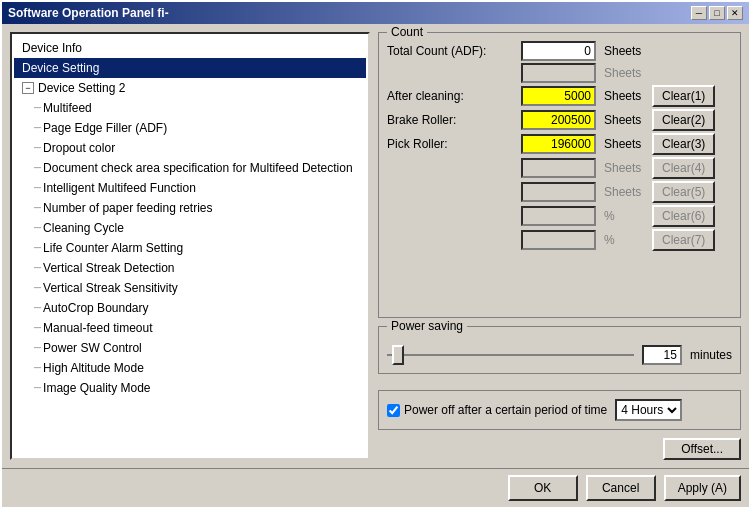 Image resolution: width=751 pixels, height=509 pixels. I want to click on tree-item-paper-feeding: ─ Number of paper feeding retries, so click(190, 208).